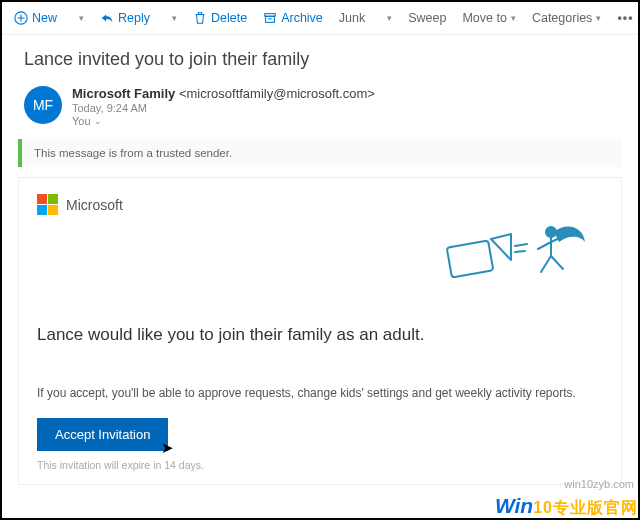 This screenshot has width=640, height=520. I want to click on junk-label: Junk, so click(352, 18).